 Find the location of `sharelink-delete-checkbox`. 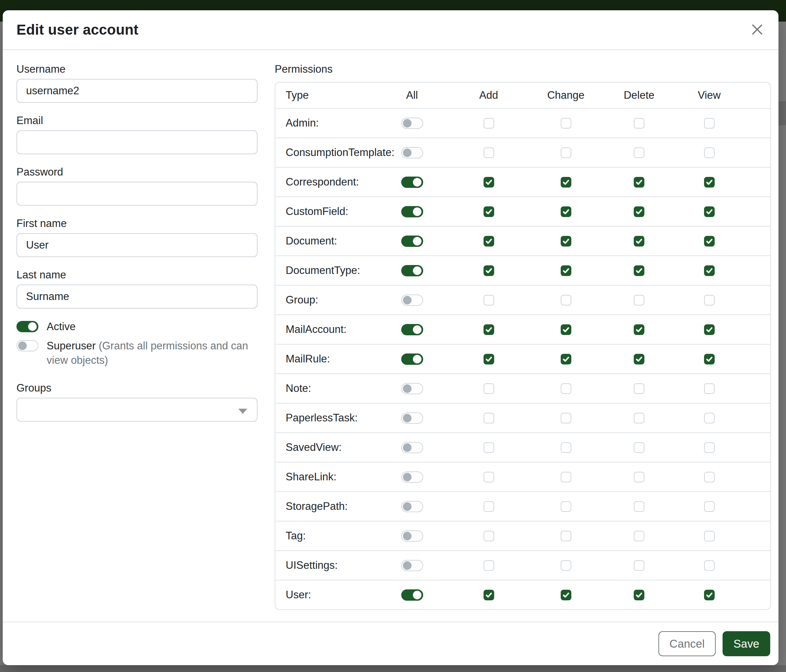

sharelink-delete-checkbox is located at coordinates (639, 477).